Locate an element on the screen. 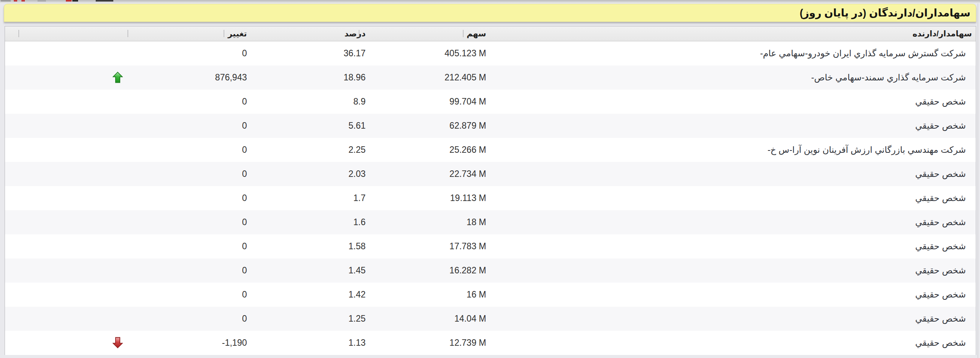  percent-cell: 1.25 is located at coordinates (308, 319).